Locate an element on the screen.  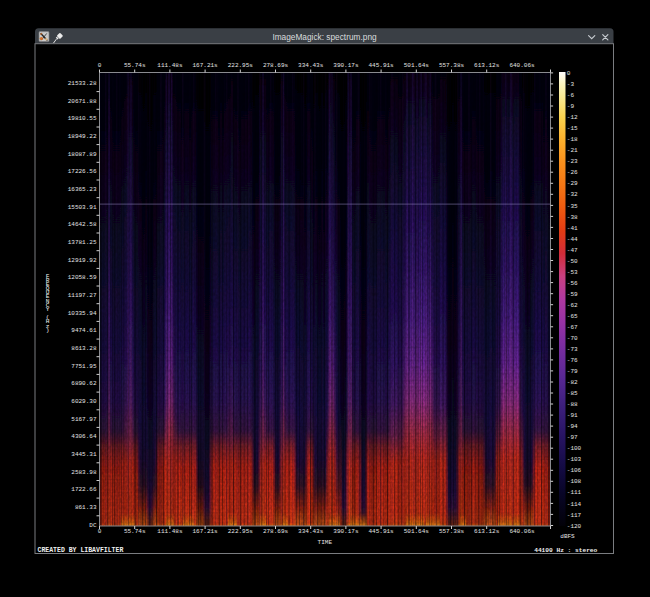
svg-text: -44 is located at coordinates (572, 240).